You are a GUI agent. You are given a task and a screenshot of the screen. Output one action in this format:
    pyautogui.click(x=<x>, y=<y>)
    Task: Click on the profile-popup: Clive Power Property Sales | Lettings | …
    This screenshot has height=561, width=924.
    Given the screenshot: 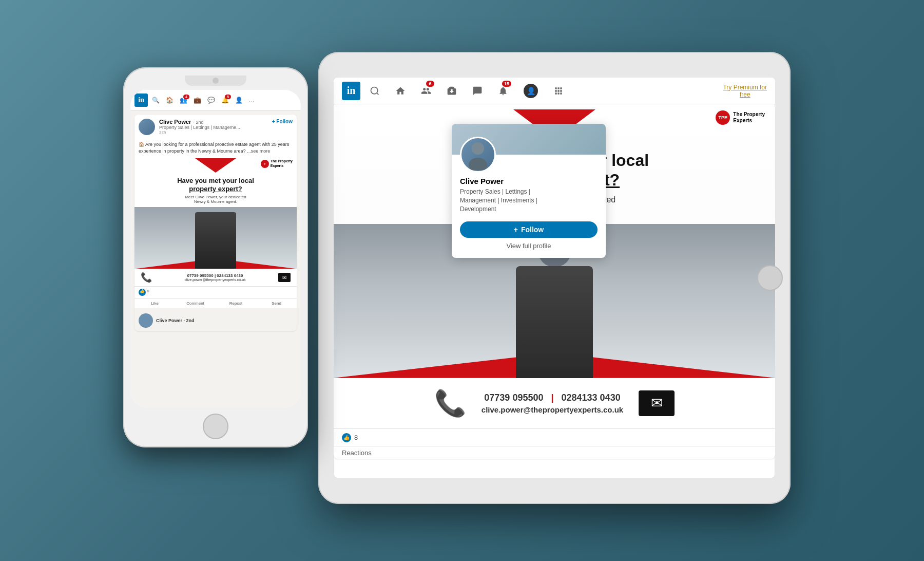 What is the action you would take?
    pyautogui.click(x=529, y=191)
    